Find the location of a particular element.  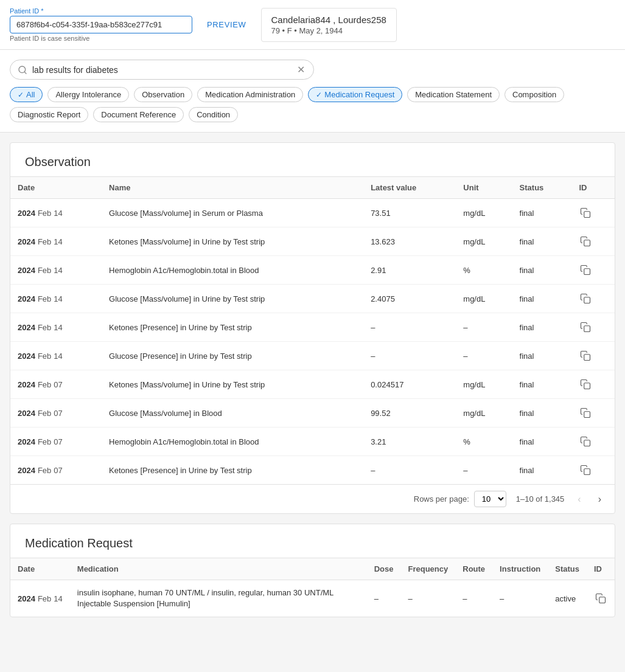

obs-name: Glucose [Mass/volume] in Urine by Test s… is located at coordinates (232, 299).